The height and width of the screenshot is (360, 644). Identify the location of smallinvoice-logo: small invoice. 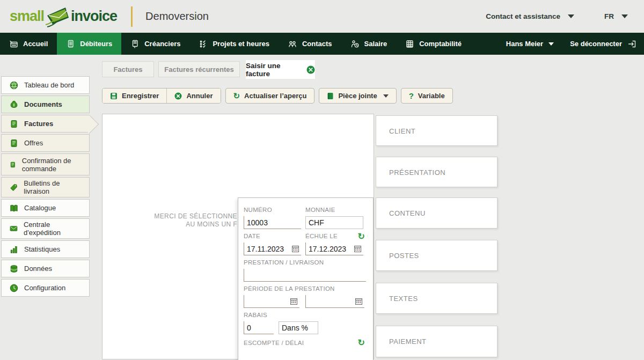
(63, 17).